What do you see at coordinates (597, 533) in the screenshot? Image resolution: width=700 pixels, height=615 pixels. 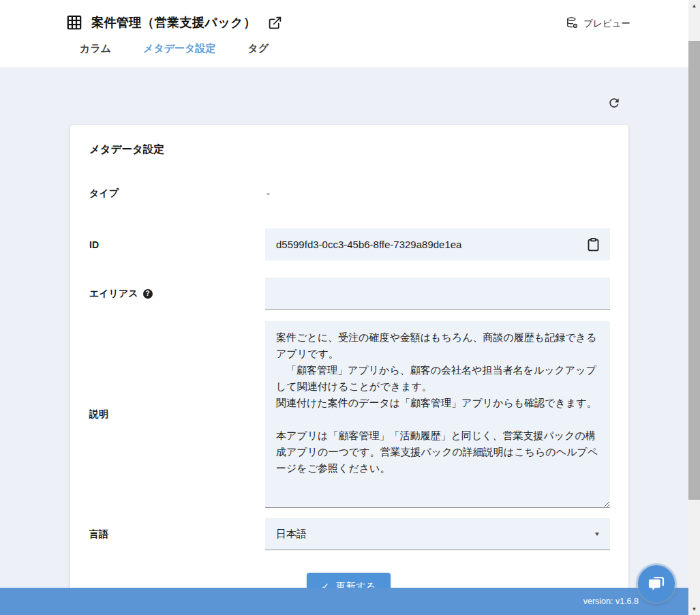 I see `chevron-down-icon: ▼` at bounding box center [597, 533].